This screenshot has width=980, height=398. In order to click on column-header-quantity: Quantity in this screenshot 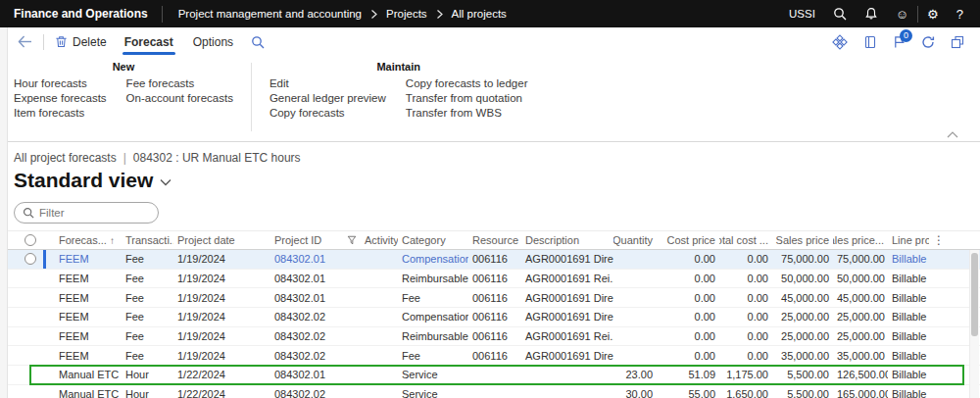, I will do `click(635, 240)`.